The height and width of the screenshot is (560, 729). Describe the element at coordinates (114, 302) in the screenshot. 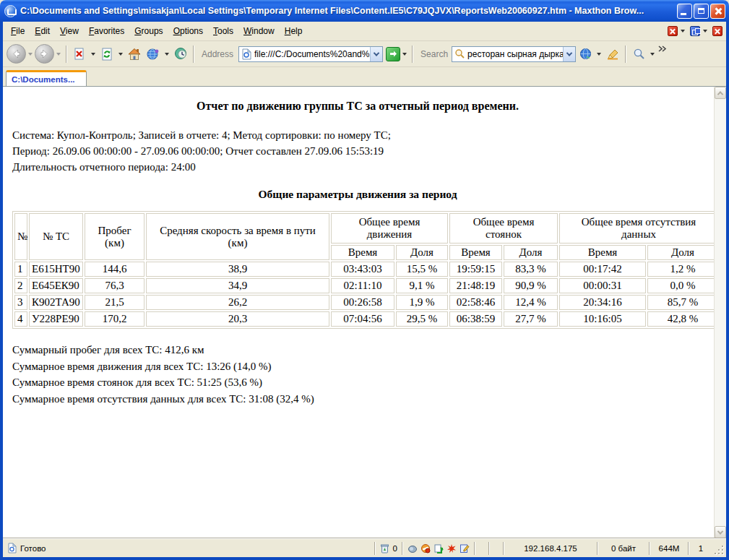

I see `cell-mileage: 21,5` at that location.